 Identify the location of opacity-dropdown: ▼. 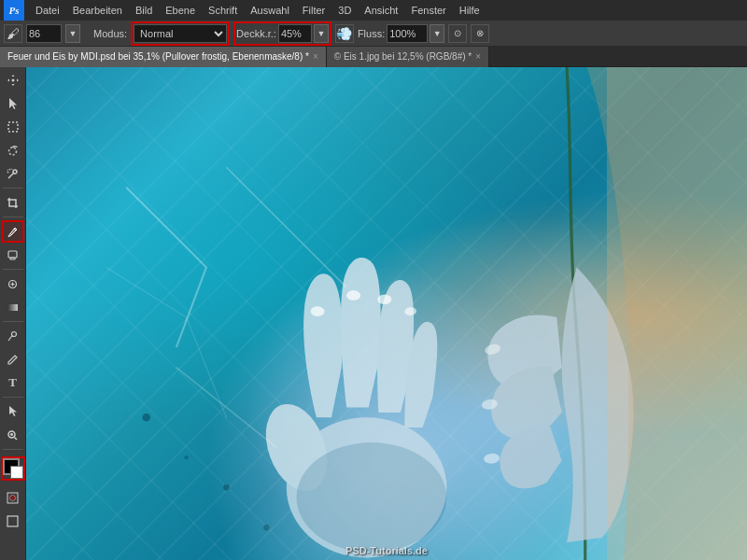
(321, 34).